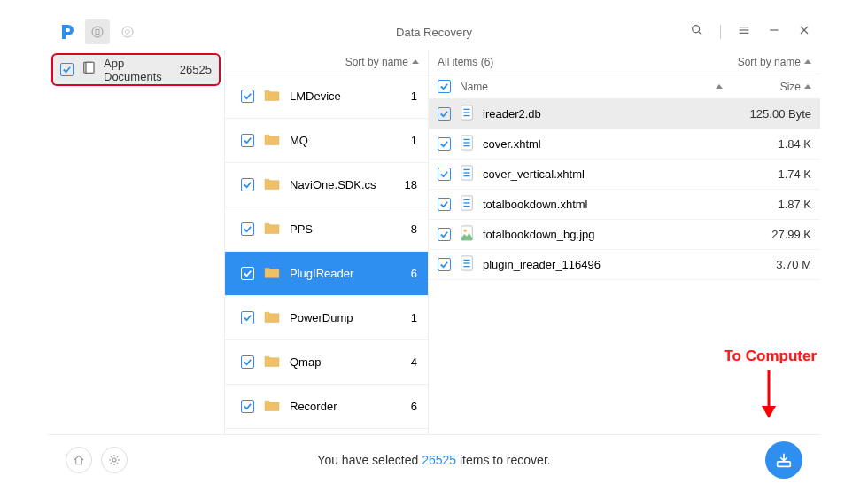  What do you see at coordinates (340, 140) in the screenshot?
I see `folder-name: MQ` at bounding box center [340, 140].